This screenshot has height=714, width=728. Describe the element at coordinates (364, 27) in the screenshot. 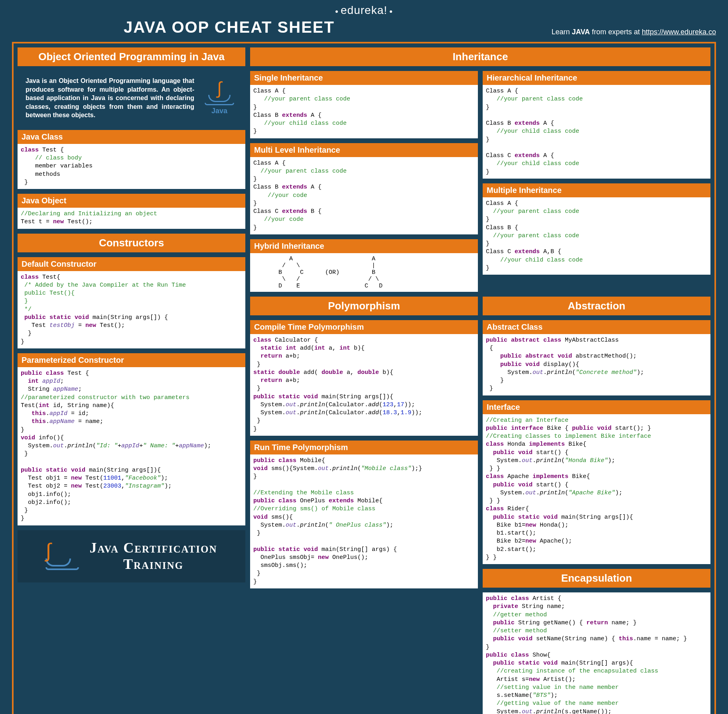

I see `header-row: JAVA OOP CHEAT SHEET Learn JAVA from exp…` at that location.